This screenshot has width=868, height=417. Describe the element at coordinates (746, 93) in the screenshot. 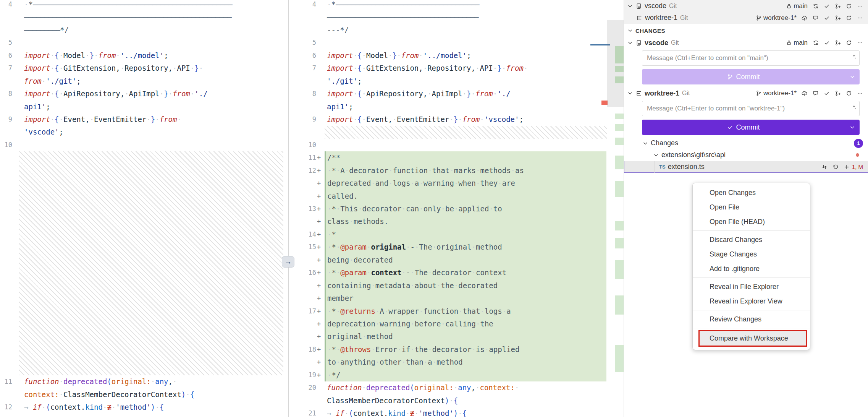

I see `repo-section-header-worktree-1: worktree-1Gitworktree-1*` at that location.